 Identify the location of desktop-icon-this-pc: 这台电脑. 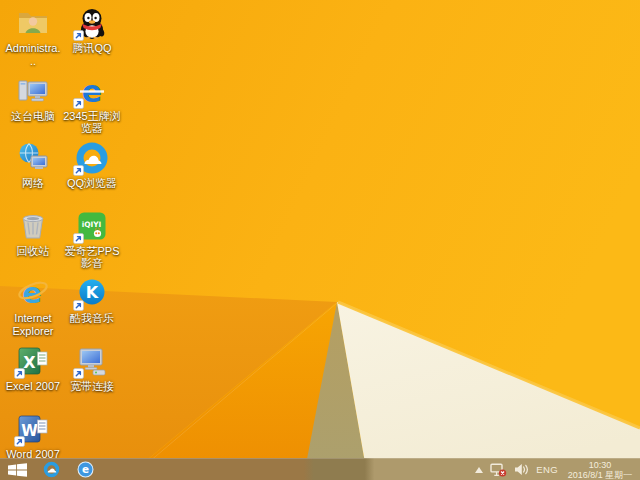
(33, 98).